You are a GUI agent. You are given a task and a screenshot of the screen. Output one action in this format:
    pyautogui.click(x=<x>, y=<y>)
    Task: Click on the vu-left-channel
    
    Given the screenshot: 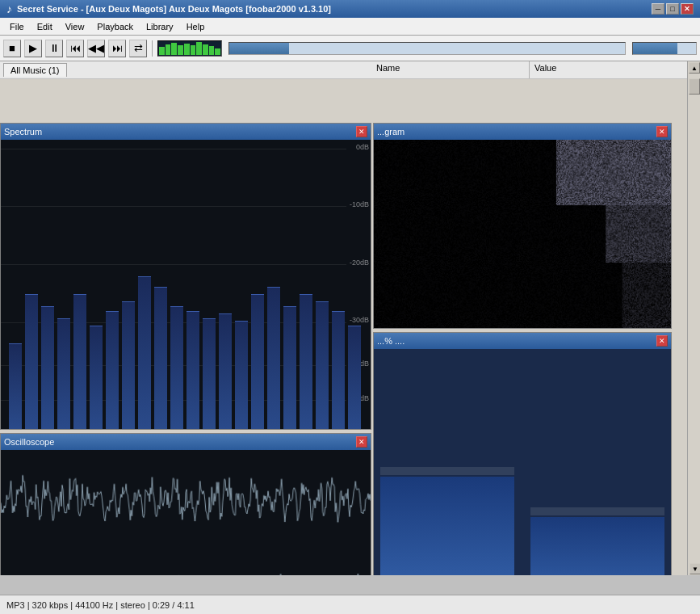 What is the action you would take?
    pyautogui.click(x=447, y=465)
    